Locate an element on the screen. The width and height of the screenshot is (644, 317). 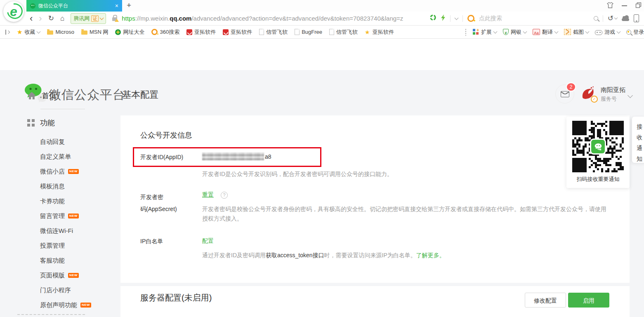
learn-more-link: 了解更多。 is located at coordinates (431, 255).